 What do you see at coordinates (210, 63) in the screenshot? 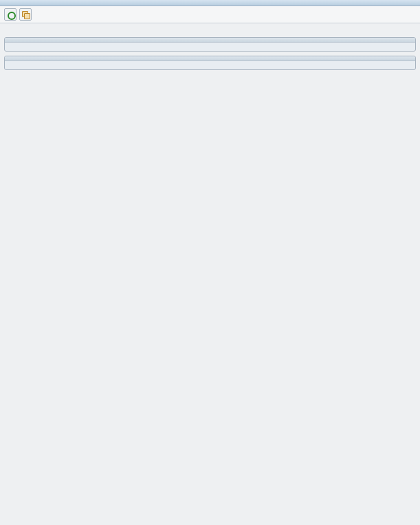
I see `group-other-params` at bounding box center [210, 63].